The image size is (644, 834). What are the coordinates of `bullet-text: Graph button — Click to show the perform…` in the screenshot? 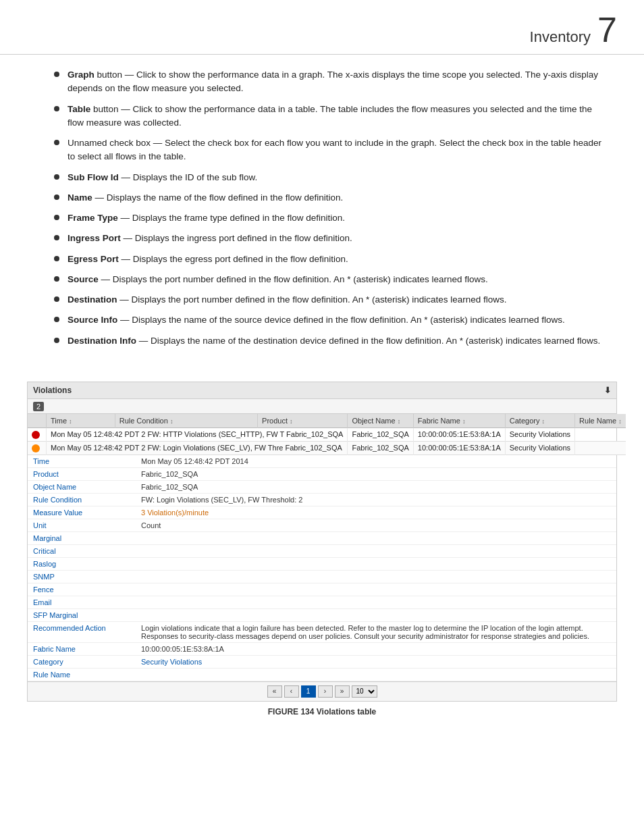 It's located at (336, 82).